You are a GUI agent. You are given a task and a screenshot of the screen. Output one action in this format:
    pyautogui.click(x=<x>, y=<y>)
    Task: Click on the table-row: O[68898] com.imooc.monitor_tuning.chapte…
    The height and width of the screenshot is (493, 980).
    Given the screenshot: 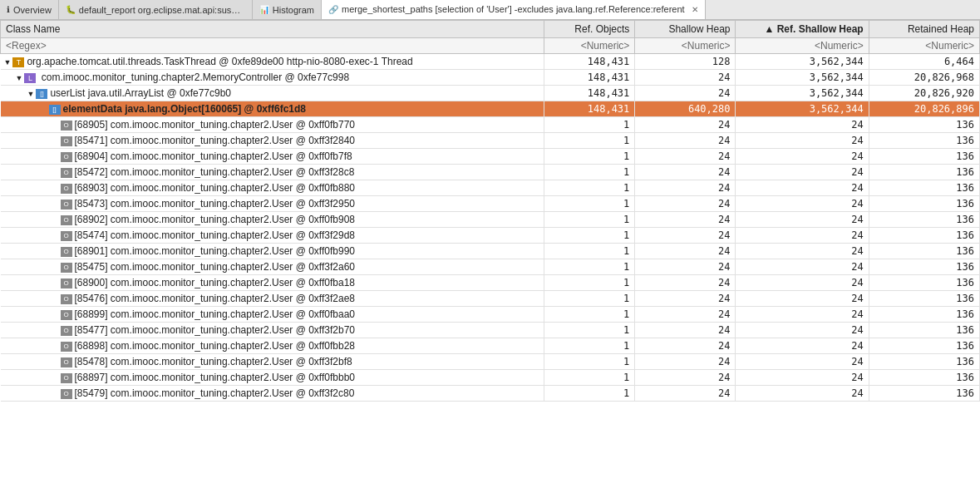 What is the action you would take?
    pyautogui.click(x=490, y=346)
    